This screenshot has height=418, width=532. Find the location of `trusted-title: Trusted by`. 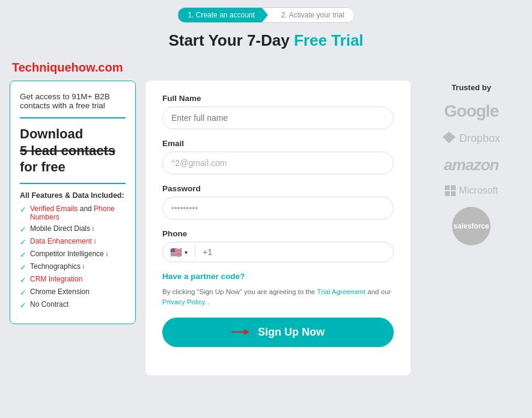

trusted-title: Trusted by is located at coordinates (471, 88).